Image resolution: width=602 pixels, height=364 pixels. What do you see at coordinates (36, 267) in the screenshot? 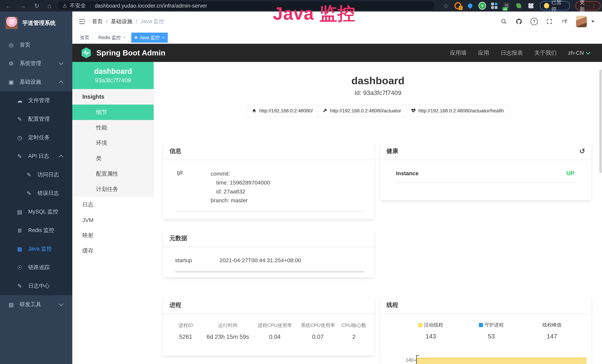
I see `sidebar-item-trace: ☉ 链路追踪` at bounding box center [36, 267].